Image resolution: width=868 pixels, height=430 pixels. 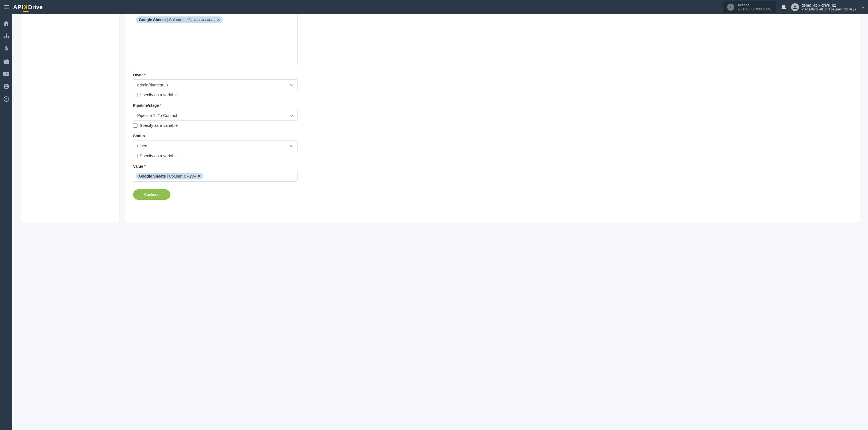 What do you see at coordinates (750, 7) in the screenshot?
I see `actions-usage-box: i Actions: 25'138 / 50'000 (50%)` at bounding box center [750, 7].